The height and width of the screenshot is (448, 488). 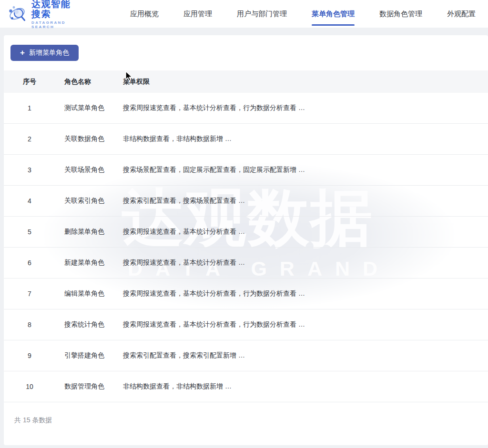 What do you see at coordinates (262, 14) in the screenshot?
I see `nav-tab-用户与部门管理: 用户与部门管理` at bounding box center [262, 14].